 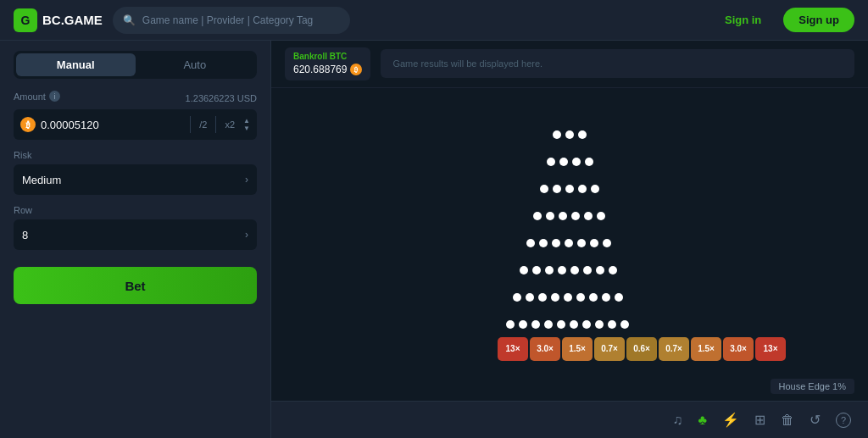 I want to click on game-header: Bankroll BTC 620.688769 ₿ Game results w…, so click(x=570, y=64).